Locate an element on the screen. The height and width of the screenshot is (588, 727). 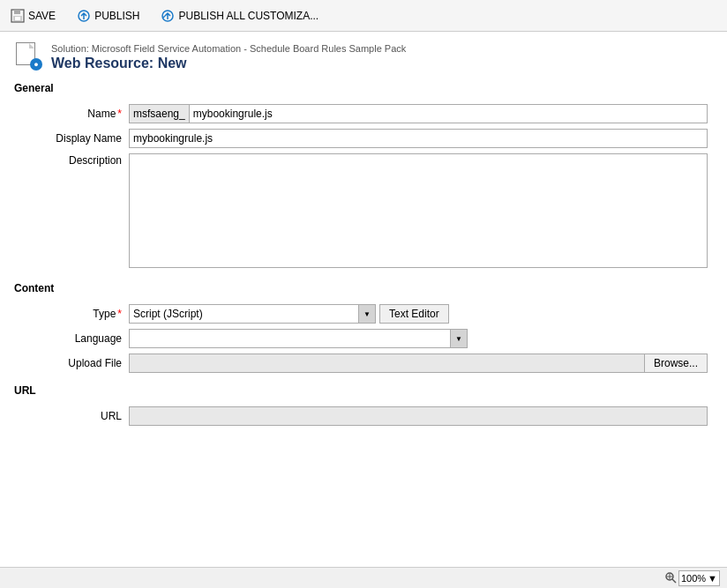
language-label: Language is located at coordinates (71, 339).